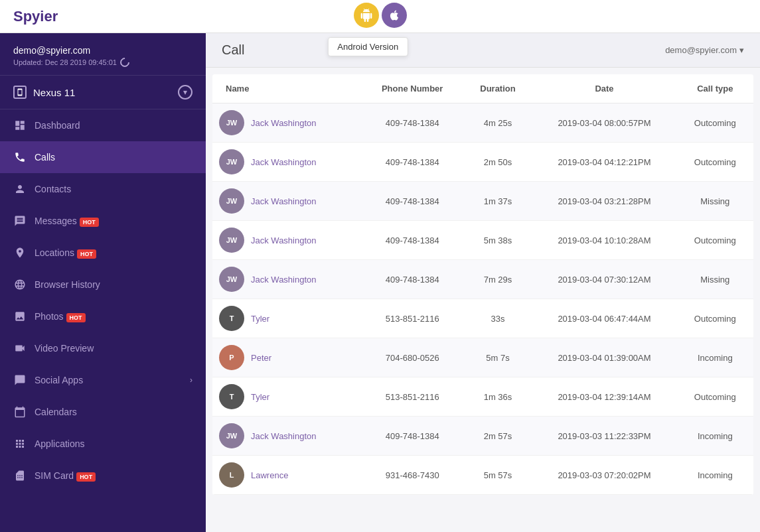 This screenshot has width=760, height=532. Describe the element at coordinates (705, 50) in the screenshot. I see `content-user: demo@spyier.com ▾` at that location.